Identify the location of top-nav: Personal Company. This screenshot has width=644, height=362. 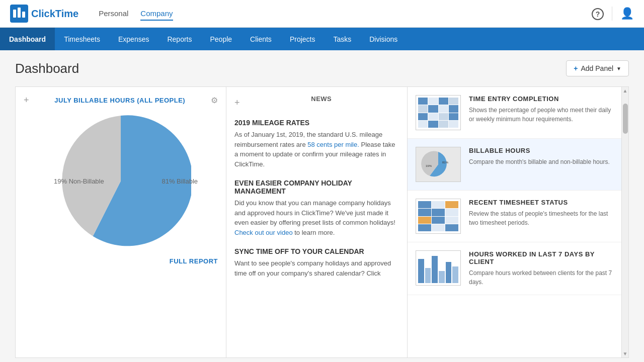
(345, 14).